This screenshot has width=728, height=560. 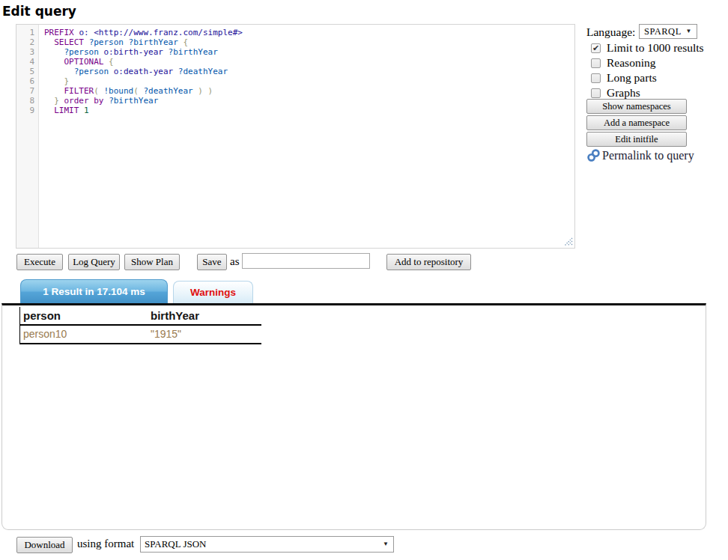 I want to click on add-a-namespace-button: Add a namespace, so click(x=637, y=123).